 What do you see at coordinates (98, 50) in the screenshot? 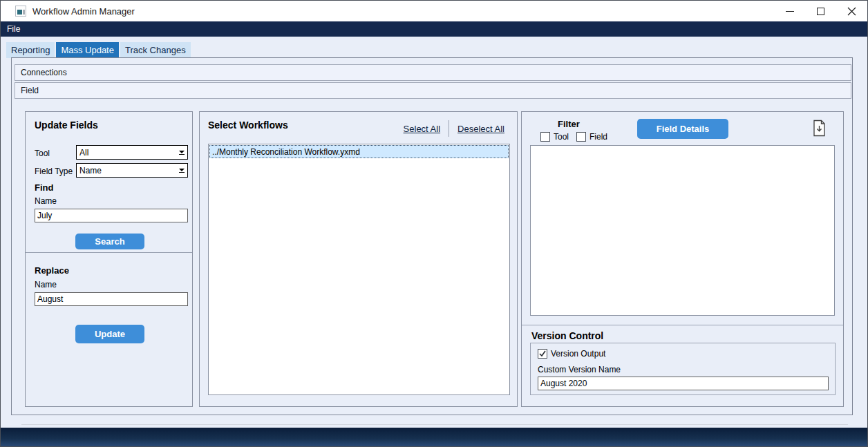
I see `tab-strip: Reporting Mass Update Track Changes` at bounding box center [98, 50].